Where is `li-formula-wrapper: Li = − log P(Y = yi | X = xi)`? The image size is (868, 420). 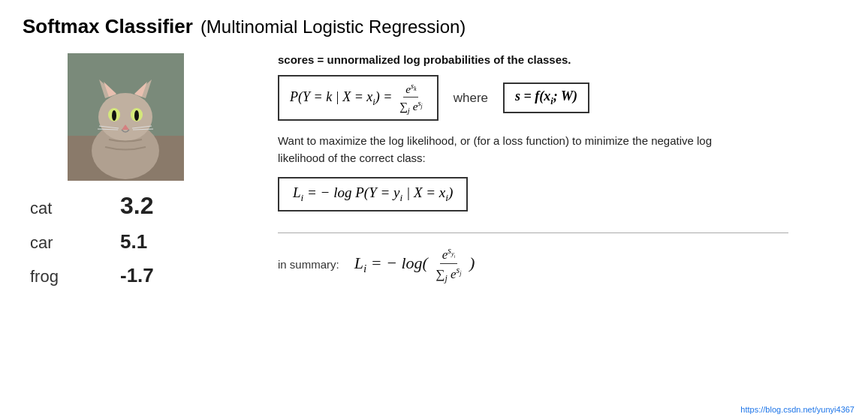 li-formula-wrapper: Li = − log P(Y = yi | X = xi) is located at coordinates (562, 201).